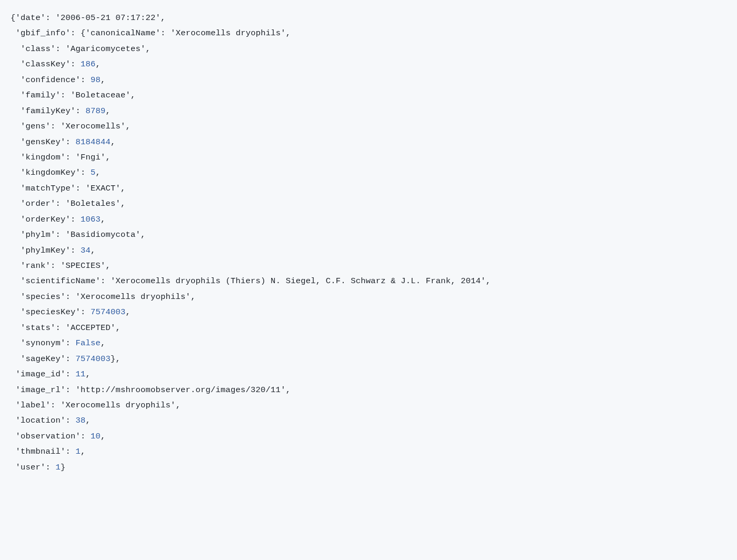  What do you see at coordinates (108, 312) in the screenshot?
I see `value-speciesKey: 7574003` at bounding box center [108, 312].